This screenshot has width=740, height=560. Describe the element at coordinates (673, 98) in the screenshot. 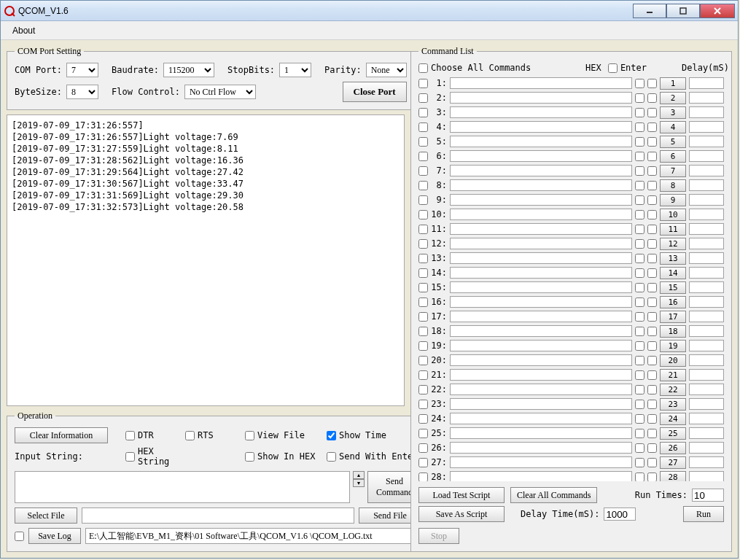

I see `cmd-send-button: 2` at that location.